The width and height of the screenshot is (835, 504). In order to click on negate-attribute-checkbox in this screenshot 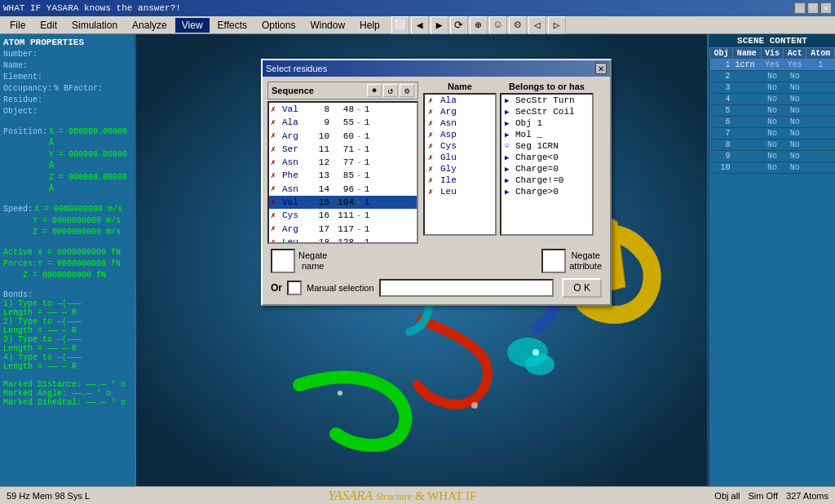, I will do `click(554, 261)`.